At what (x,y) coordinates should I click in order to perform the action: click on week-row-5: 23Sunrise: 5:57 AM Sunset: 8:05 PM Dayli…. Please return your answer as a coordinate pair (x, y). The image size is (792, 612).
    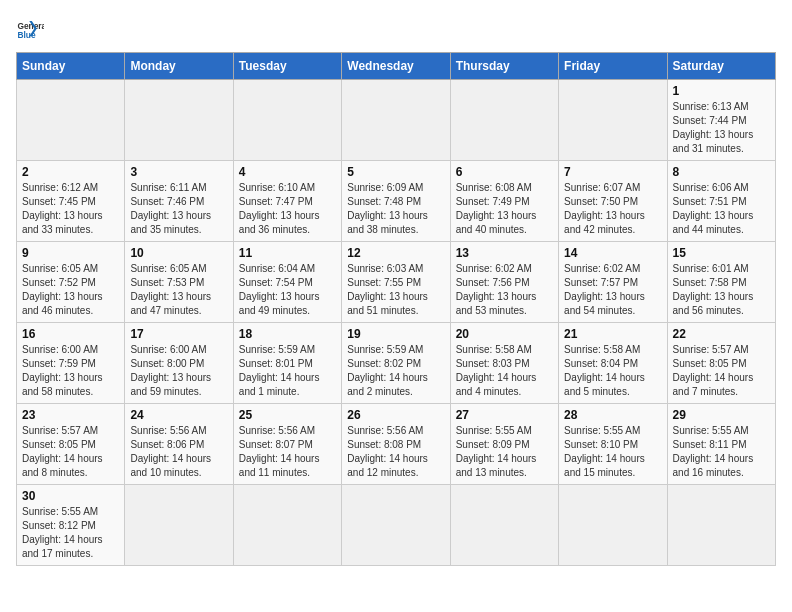
    Looking at the image, I should click on (396, 444).